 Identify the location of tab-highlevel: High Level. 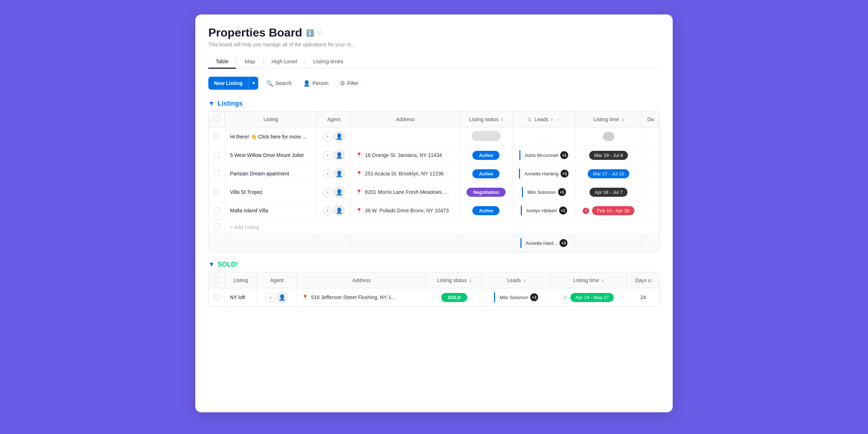
(284, 61).